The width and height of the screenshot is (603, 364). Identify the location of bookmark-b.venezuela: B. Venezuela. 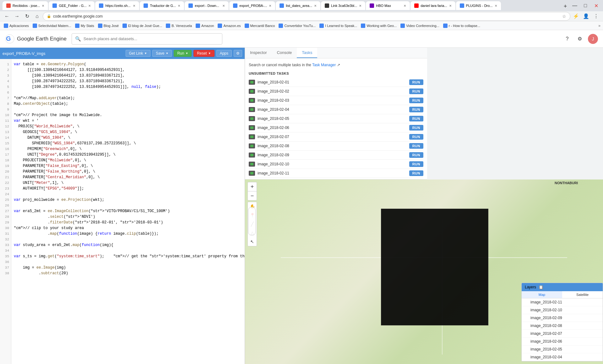
(179, 26).